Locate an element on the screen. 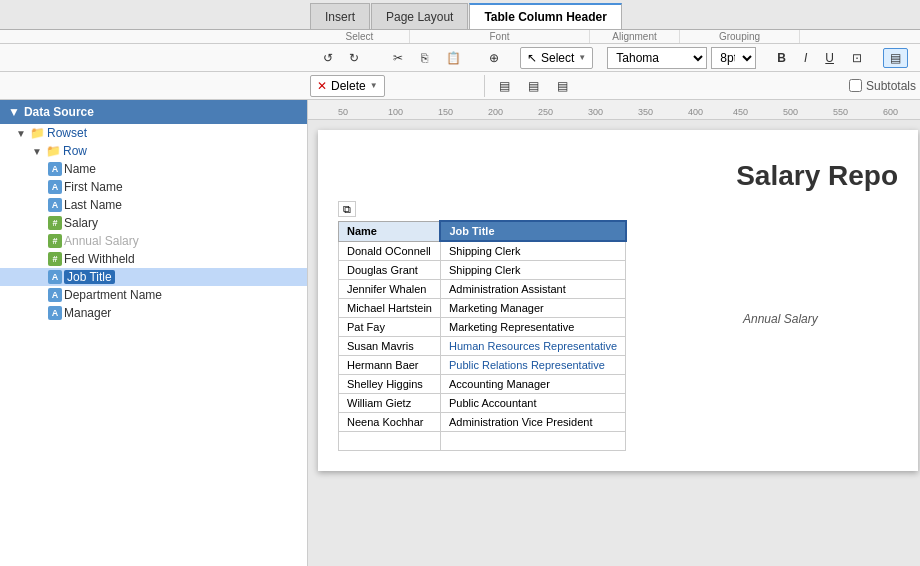  toolbar-row-2: ✕ Delete ▼ ▤ ▤ ▤ Subtotals is located at coordinates (460, 86).